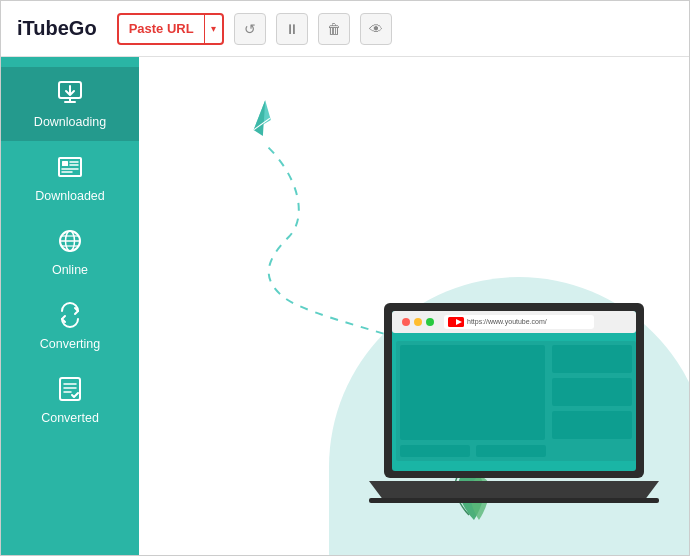 Image resolution: width=690 pixels, height=556 pixels. Describe the element at coordinates (162, 29) in the screenshot. I see `paste-url-label: Paste URL` at that location.